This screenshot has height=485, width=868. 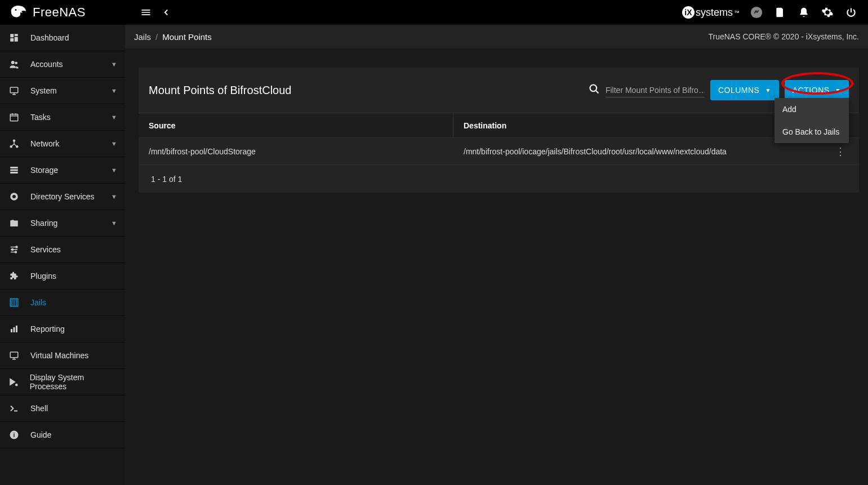 I want to click on power-icon, so click(x=851, y=12).